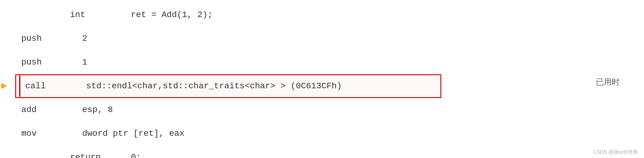 This screenshot has width=644, height=158. Describe the element at coordinates (52, 39) in the screenshot. I see `mnemonic-2: push` at that location.